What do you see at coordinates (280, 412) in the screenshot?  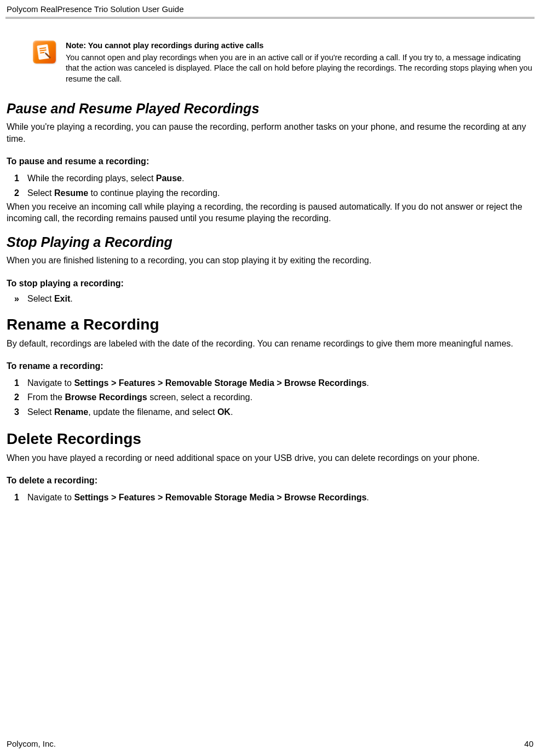 I see `step-item: 3 Select Rename, update the filename, an…` at bounding box center [280, 412].